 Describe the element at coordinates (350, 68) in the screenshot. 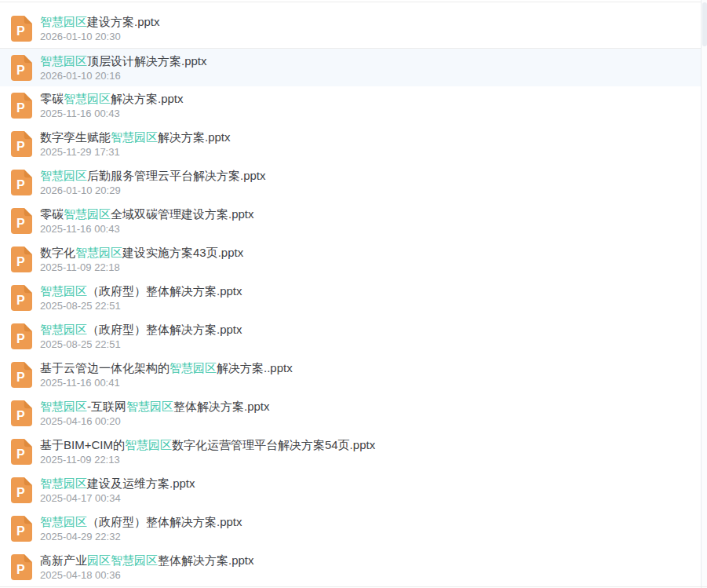

I see `file-list-item: P智慧园区顶层设计解决方案.pptx2026-01-10 20:16` at that location.